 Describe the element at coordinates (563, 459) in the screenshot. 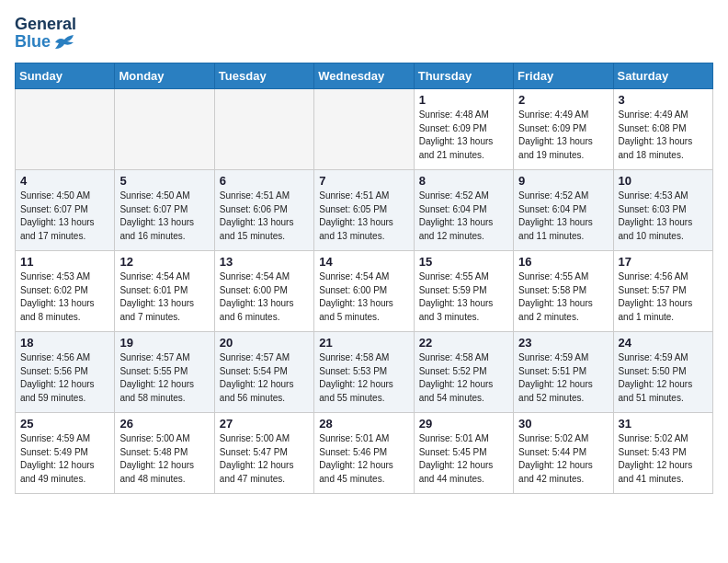

I see `day-info: Sunrise: 5:02 AM Sunset: 5:44 PM Dayligh…` at that location.